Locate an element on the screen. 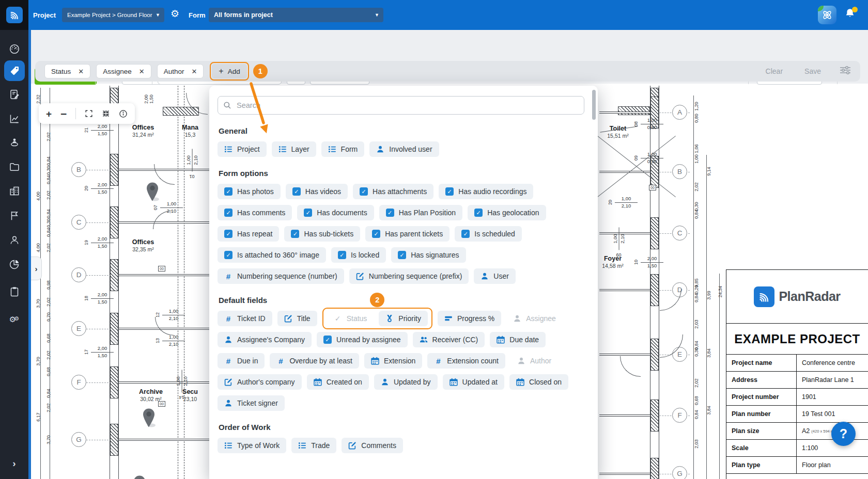 The width and height of the screenshot is (868, 479). filter-option-user: User is located at coordinates (495, 276).